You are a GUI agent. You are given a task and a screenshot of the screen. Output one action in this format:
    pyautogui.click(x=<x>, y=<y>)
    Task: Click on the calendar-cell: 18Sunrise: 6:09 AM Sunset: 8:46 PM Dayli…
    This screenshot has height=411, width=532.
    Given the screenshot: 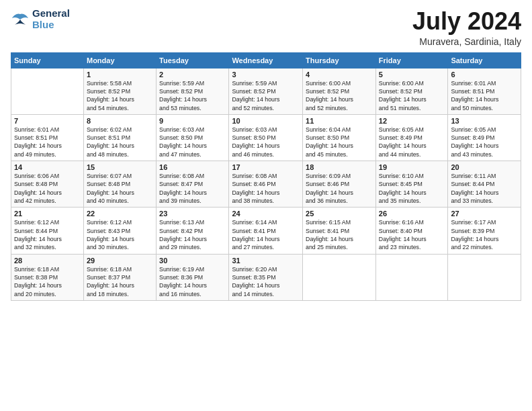 What is the action you would take?
    pyautogui.click(x=340, y=184)
    